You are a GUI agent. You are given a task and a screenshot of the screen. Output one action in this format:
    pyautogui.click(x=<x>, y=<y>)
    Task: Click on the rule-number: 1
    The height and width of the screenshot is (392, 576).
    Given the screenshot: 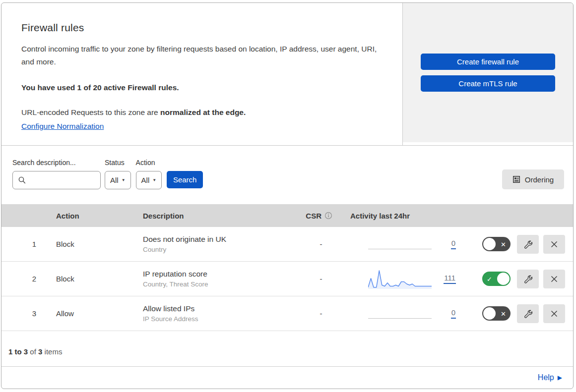 What is the action you would take?
    pyautogui.click(x=21, y=244)
    